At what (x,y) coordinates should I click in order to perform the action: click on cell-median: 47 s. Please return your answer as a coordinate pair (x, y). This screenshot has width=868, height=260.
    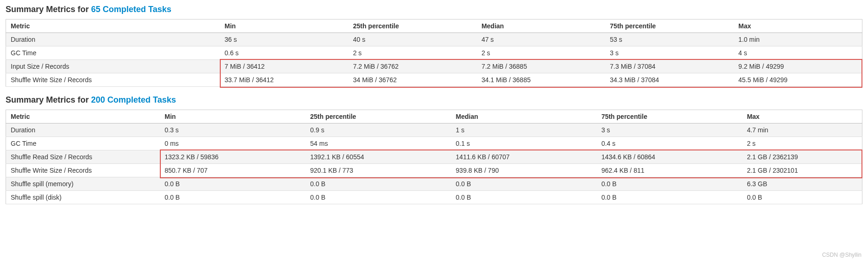
    Looking at the image, I should click on (541, 40).